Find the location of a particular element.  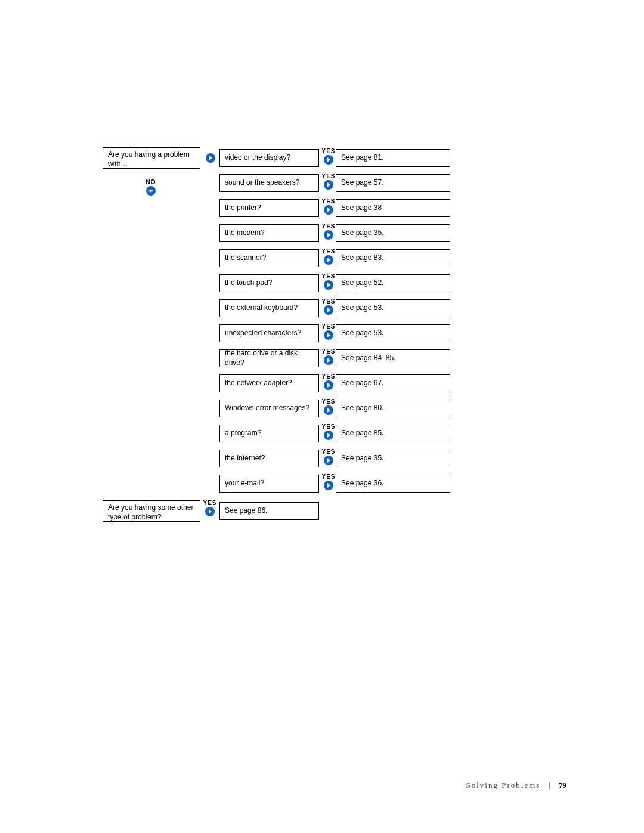

answer-box: See page 86. is located at coordinates (270, 511).